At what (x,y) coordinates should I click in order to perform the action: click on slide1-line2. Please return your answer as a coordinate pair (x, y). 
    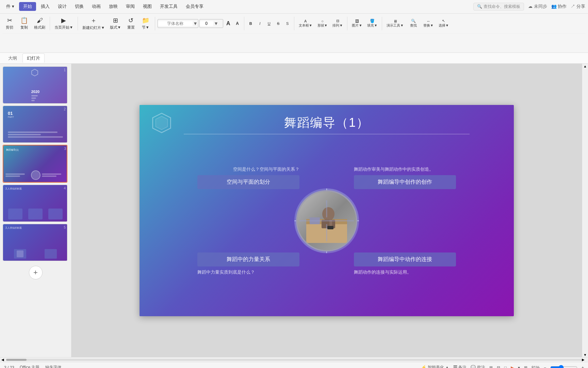
    Looking at the image, I should click on (34, 98).